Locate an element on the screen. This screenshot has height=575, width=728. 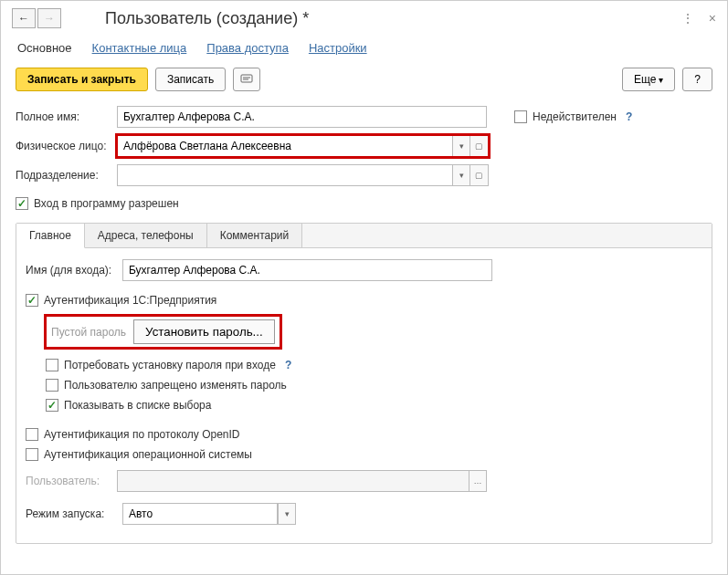
tab-addresses: Адреса, телефоны is located at coordinates (146, 235).